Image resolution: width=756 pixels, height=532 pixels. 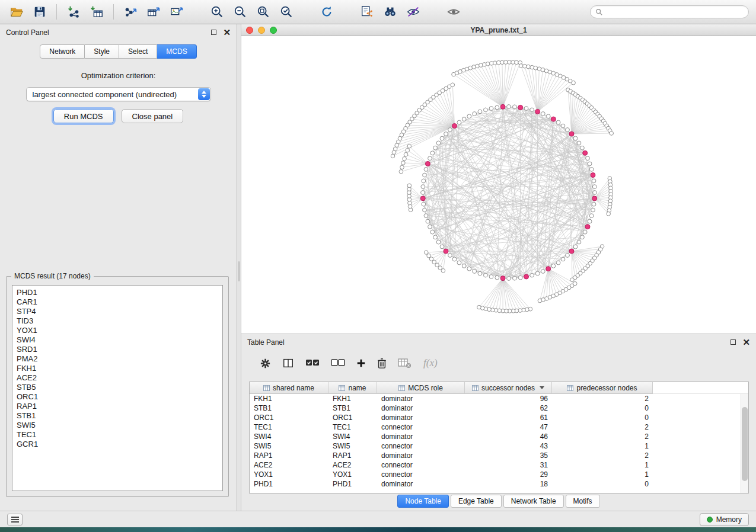 I want to click on memory-button: Memory, so click(x=725, y=520).